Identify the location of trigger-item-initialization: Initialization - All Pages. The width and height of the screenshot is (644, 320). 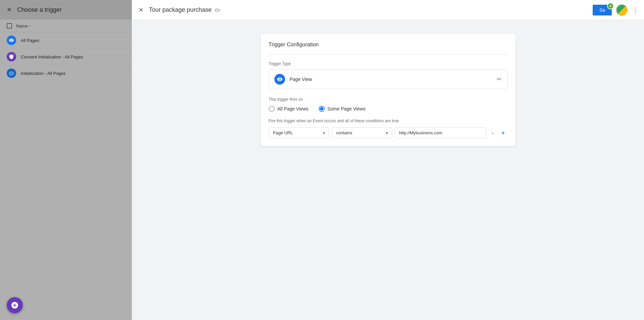
(66, 73).